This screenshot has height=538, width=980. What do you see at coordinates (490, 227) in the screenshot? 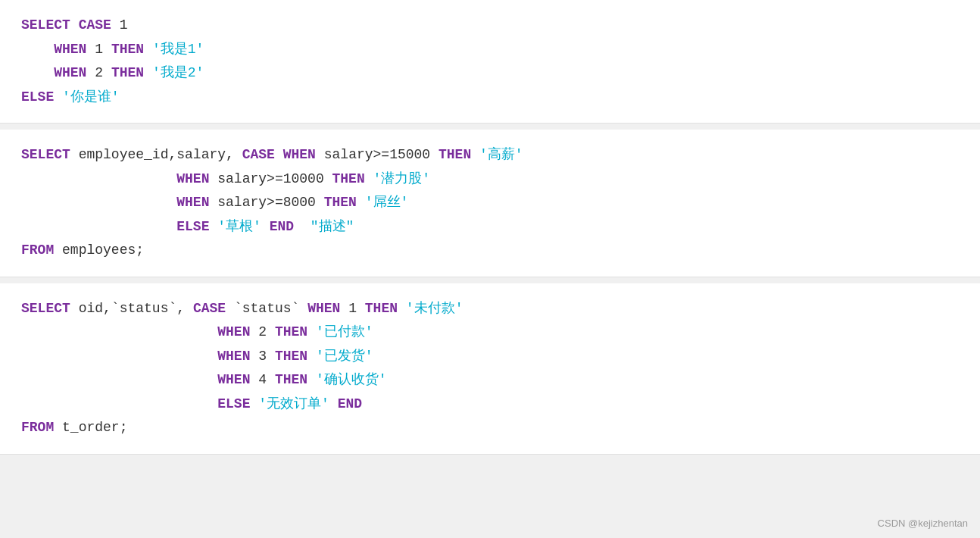
I see `code-line-b2l4: ELSE '草根' END "描述"` at bounding box center [490, 227].